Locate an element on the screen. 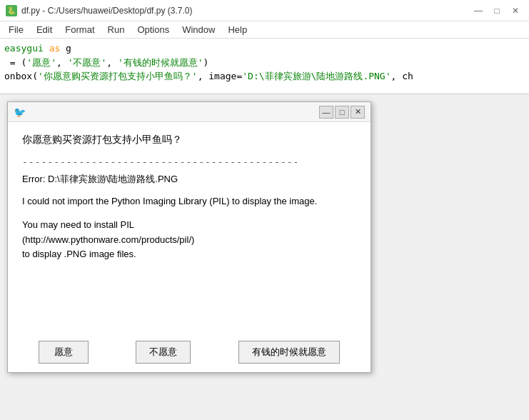 The height and width of the screenshot is (420, 529). title-bar: 🐍 df.py - C:/Users/huawei/Desktop/df.py … is located at coordinates (264, 11).